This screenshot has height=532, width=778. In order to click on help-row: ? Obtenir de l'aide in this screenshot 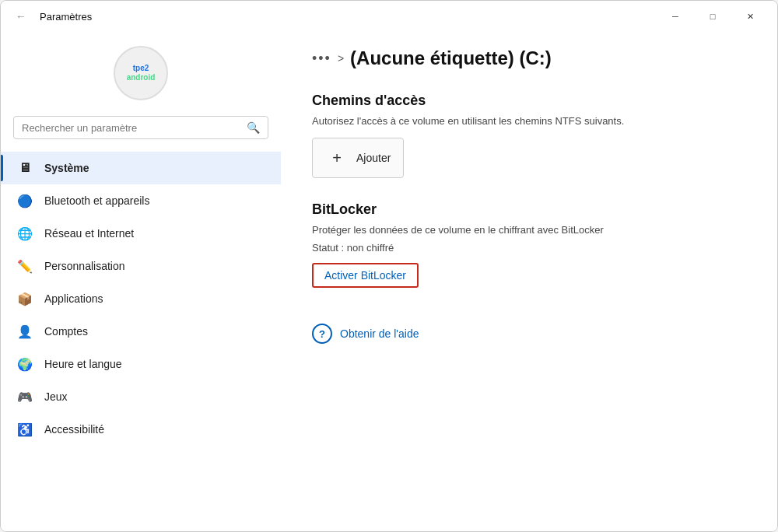, I will do `click(529, 334)`.